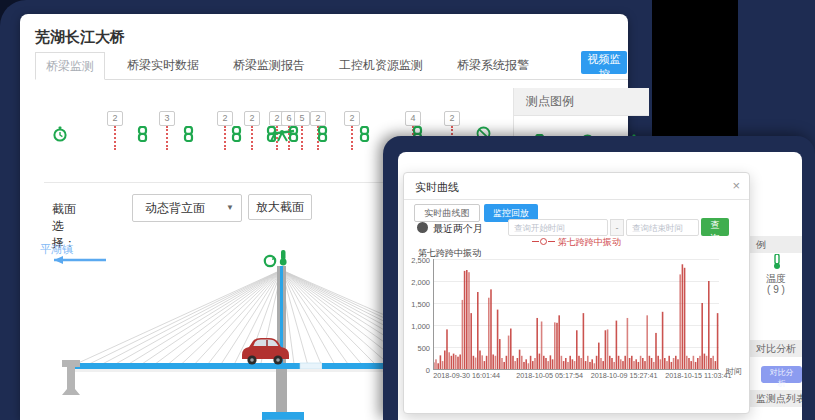 This screenshot has height=420, width=815. I want to click on y-axis, so click(434, 314).